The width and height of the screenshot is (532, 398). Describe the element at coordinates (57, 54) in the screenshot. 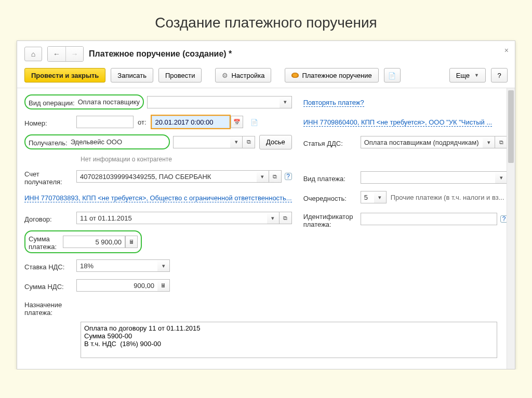

I see `back-button: ←` at that location.